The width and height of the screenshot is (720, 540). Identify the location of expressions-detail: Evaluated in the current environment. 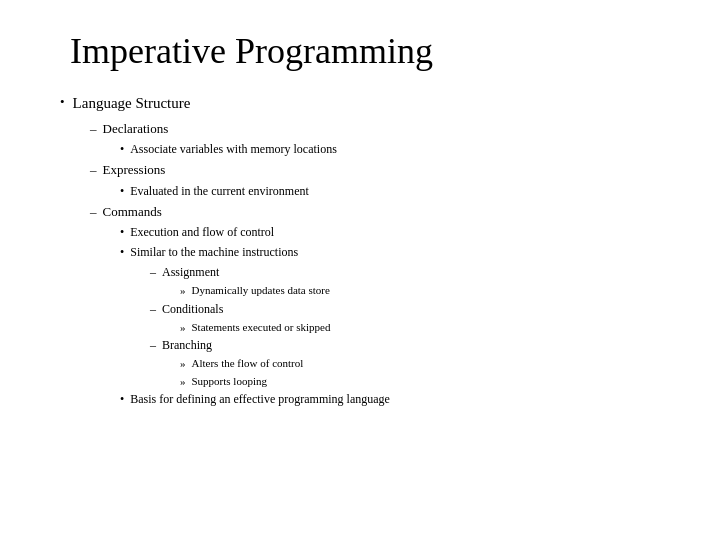
(220, 191).